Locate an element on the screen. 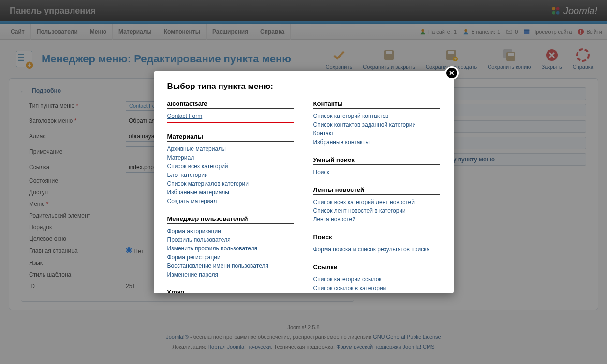 This screenshot has width=607, height=364. modal-type-link: Форма поиска и список результатов поиска is located at coordinates (377, 249).